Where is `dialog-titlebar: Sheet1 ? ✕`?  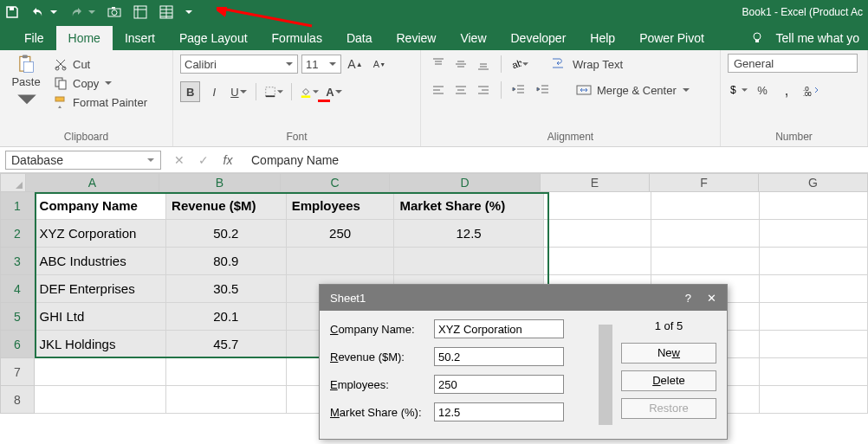
dialog-titlebar: Sheet1 ? ✕ is located at coordinates (523, 298).